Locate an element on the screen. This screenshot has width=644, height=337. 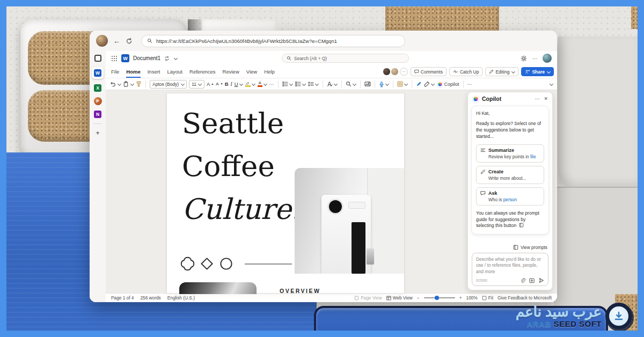
suggestion-create: Create Write more about... is located at coordinates (510, 175).